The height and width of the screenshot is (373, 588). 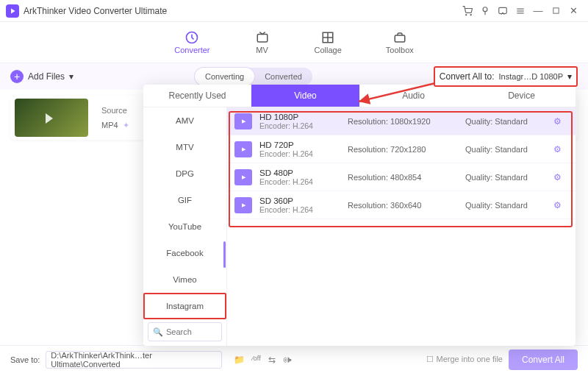 What do you see at coordinates (403, 149) in the screenshot?
I see `format-resolution: Resolution: 720x1280` at bounding box center [403, 149].